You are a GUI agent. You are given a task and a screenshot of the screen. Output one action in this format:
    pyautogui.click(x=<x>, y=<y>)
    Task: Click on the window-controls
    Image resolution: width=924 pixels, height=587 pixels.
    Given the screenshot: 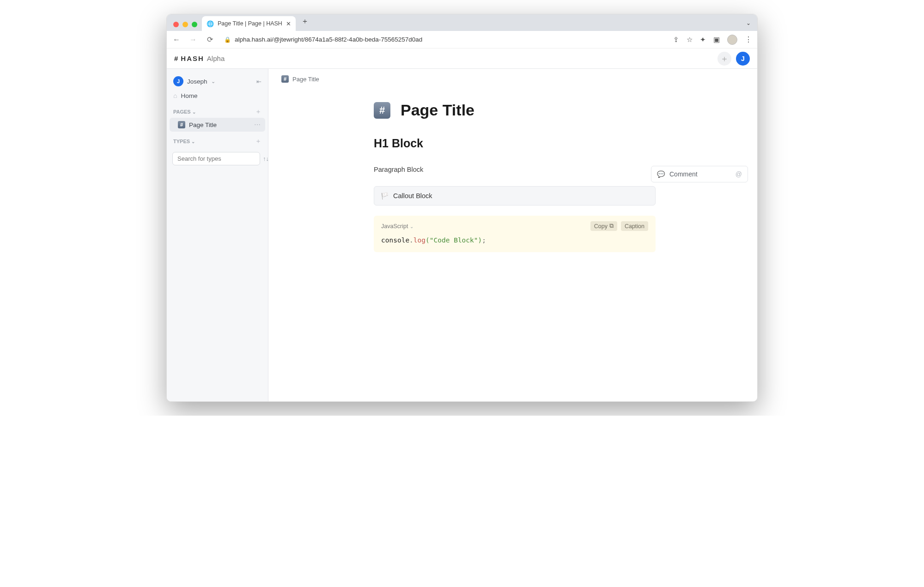 What is the action you would take?
    pyautogui.click(x=187, y=26)
    